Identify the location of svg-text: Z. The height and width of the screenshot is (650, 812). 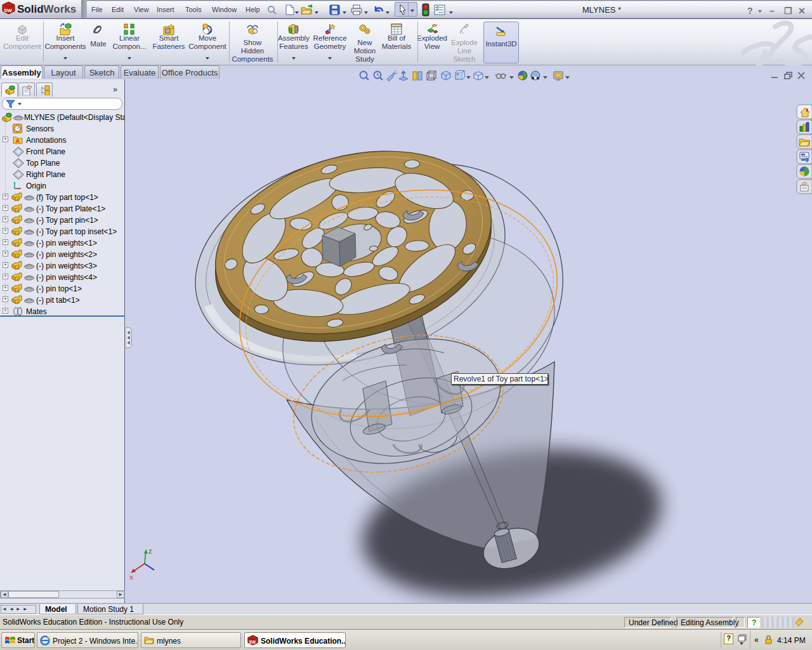
(150, 552).